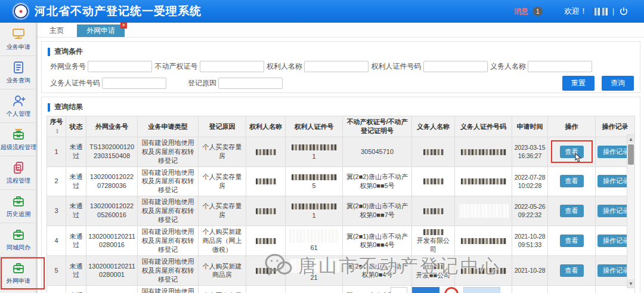  What do you see at coordinates (57, 152) in the screenshot?
I see `cell-seq: 1` at bounding box center [57, 152].